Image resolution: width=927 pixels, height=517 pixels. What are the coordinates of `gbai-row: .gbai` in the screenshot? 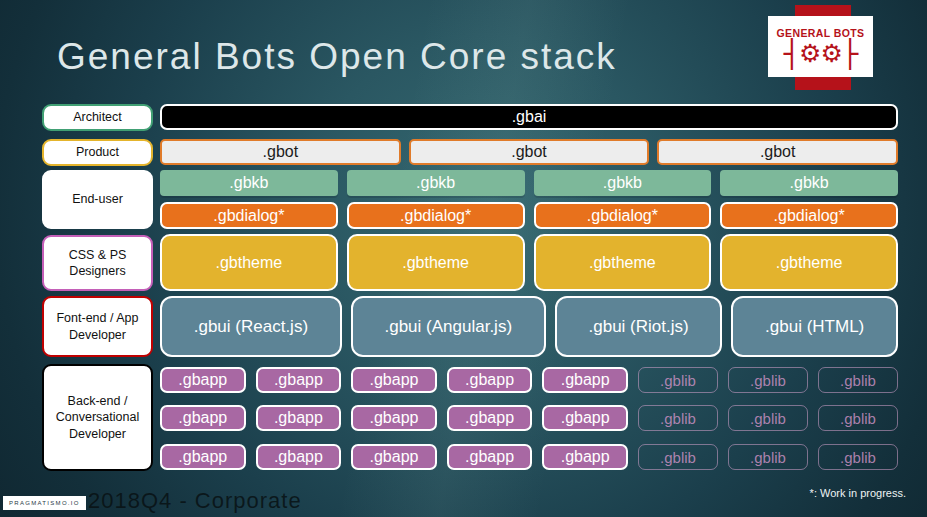 It's located at (529, 117).